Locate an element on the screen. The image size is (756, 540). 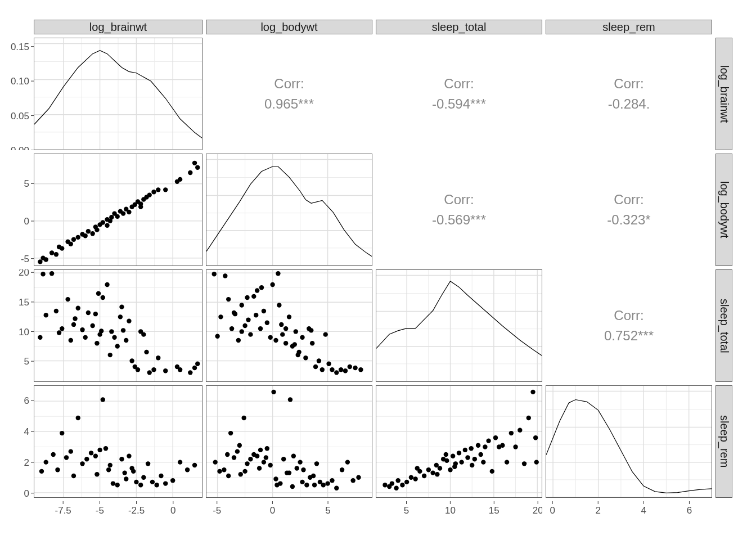
panel-corr-brainwt-sleeptotal: Corr: -0.594*** is located at coordinates (459, 94).